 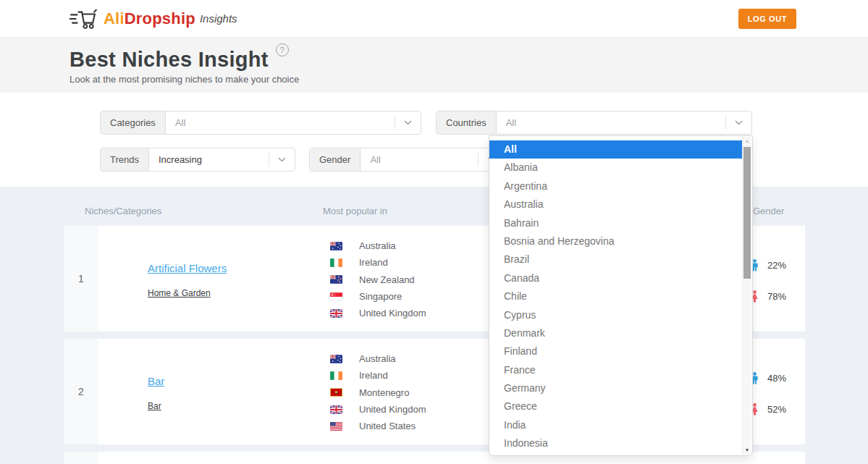 I want to click on popular-countries: AustraliaIrelandMontenegroUnited Kingdom…, so click(x=378, y=392).